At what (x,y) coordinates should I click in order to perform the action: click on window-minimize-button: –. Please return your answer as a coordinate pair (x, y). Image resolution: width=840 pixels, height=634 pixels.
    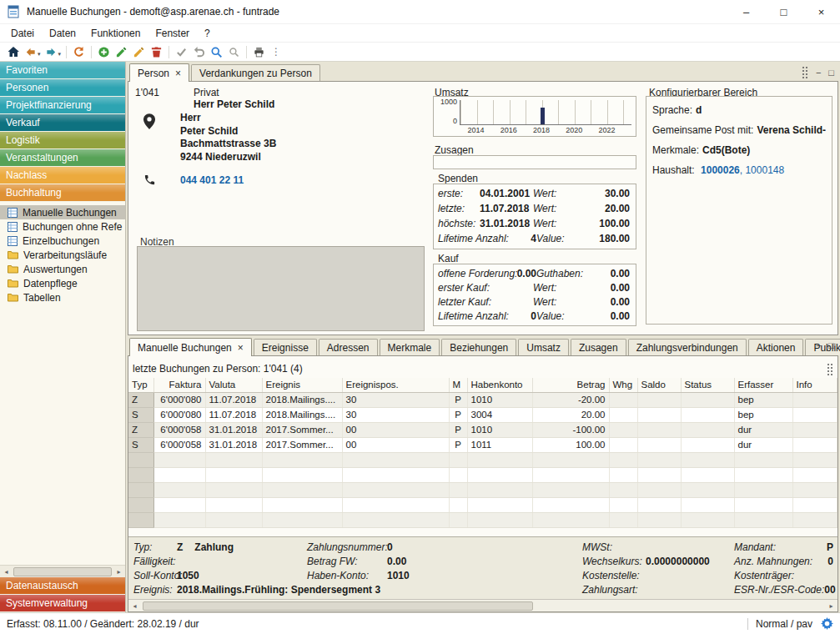
    Looking at the image, I should click on (746, 12).